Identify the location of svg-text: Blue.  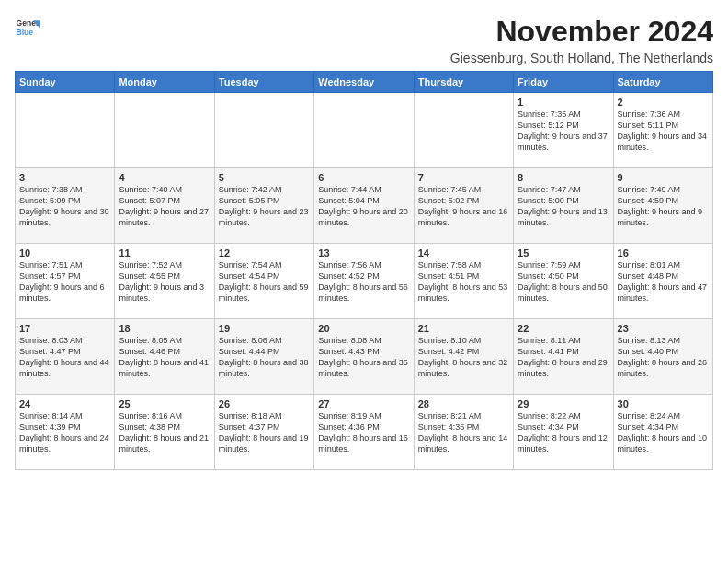
(26, 32).